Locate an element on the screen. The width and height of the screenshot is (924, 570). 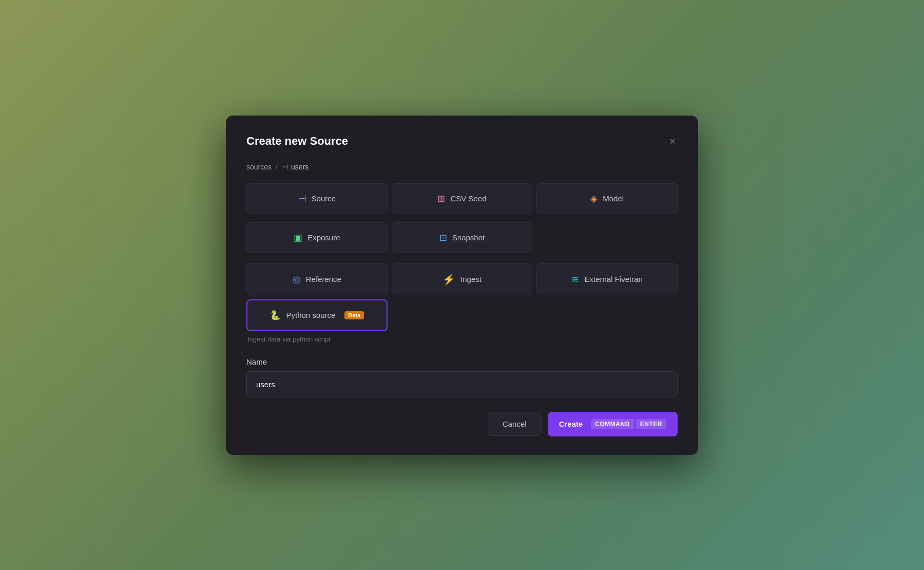
name-input is located at coordinates (462, 384).